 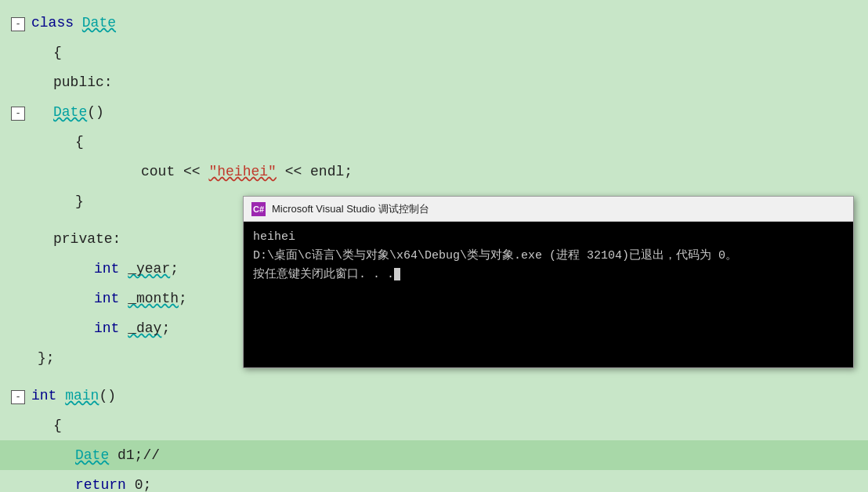 What do you see at coordinates (434, 481) in the screenshot?
I see `code-line-18: return 0;` at bounding box center [434, 481].